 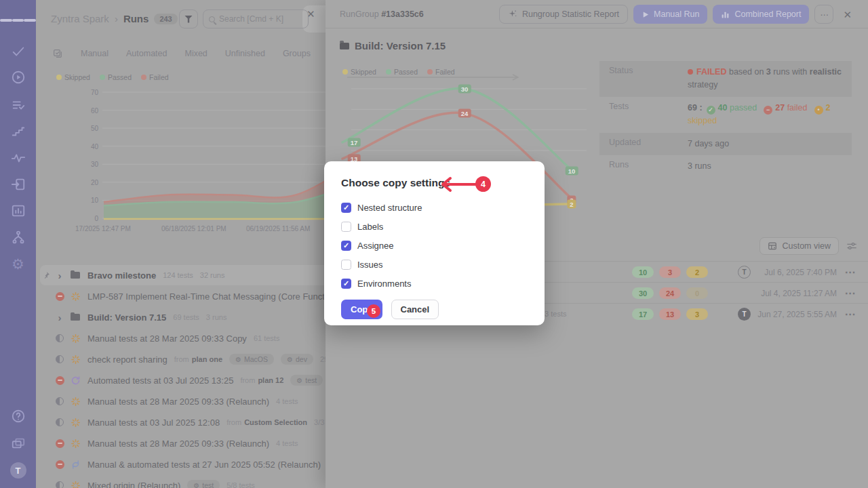 What do you see at coordinates (465, 89) in the screenshot?
I see `point-value-badge: 30` at bounding box center [465, 89].